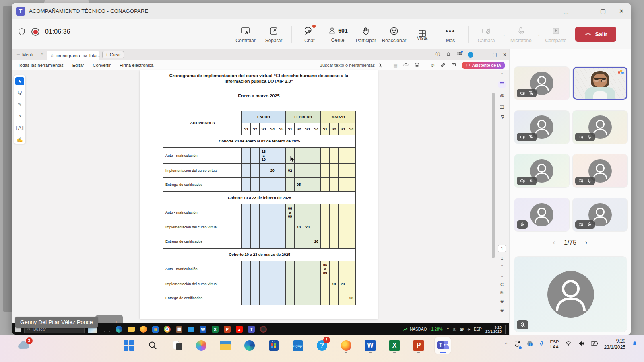 The height and width of the screenshot is (362, 644). I want to click on firefox-button, so click(346, 346).